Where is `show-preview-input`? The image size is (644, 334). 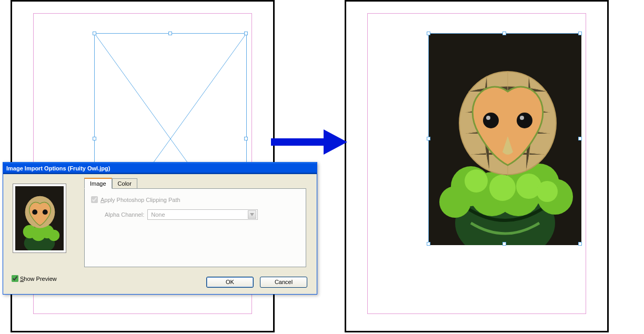 show-preview-input is located at coordinates (15, 279).